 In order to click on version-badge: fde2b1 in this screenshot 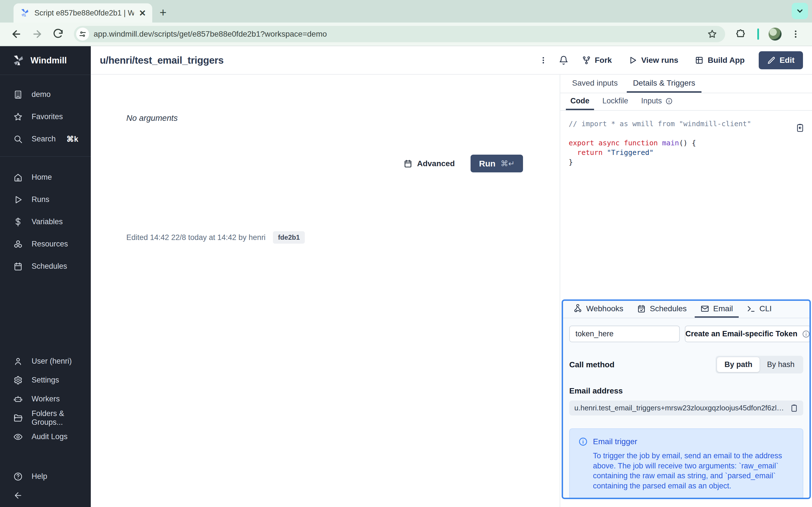, I will do `click(289, 237)`.